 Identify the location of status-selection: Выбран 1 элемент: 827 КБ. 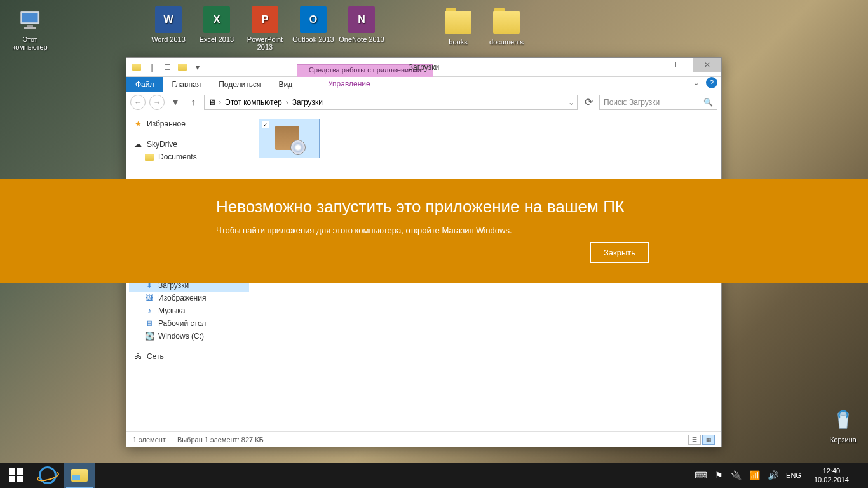
(220, 440).